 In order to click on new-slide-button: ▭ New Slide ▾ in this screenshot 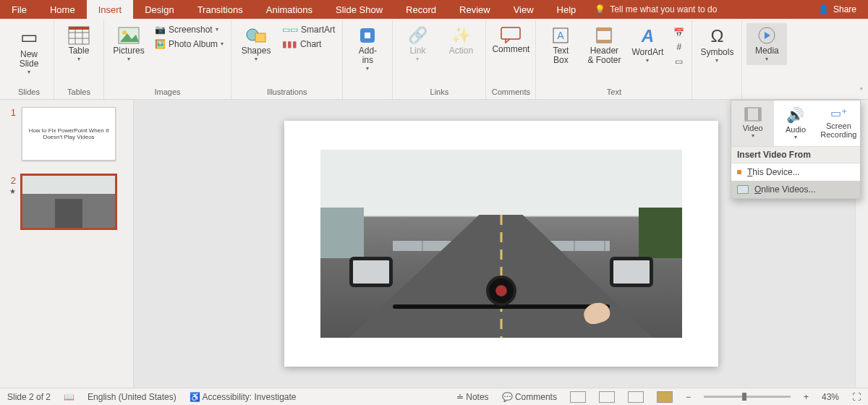, I will do `click(29, 51)`.